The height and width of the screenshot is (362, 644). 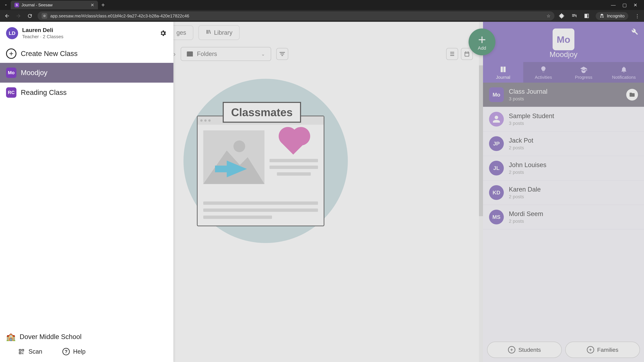 What do you see at coordinates (624, 77) in the screenshot?
I see `tab-label: Notifications` at bounding box center [624, 77].